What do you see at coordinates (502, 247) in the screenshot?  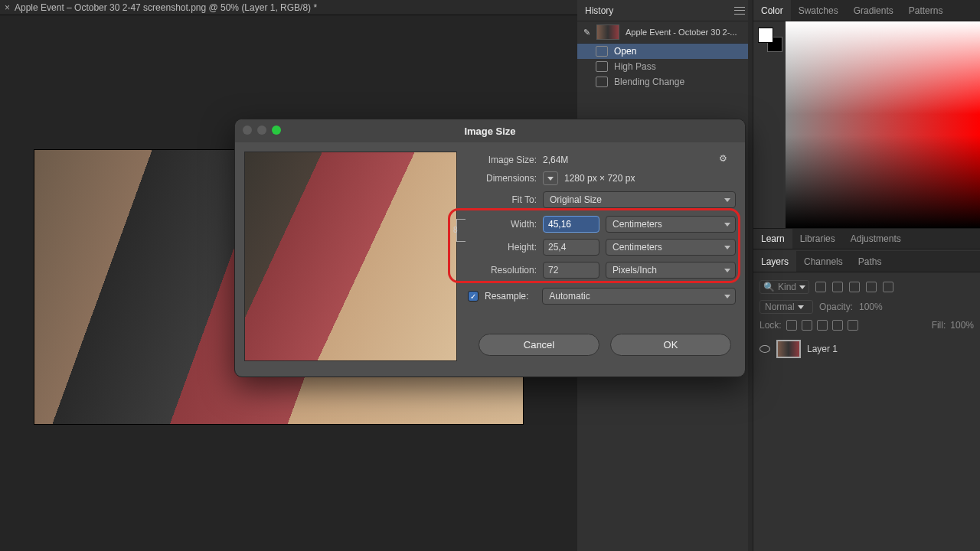 I see `height-label: Height:` at bounding box center [502, 247].